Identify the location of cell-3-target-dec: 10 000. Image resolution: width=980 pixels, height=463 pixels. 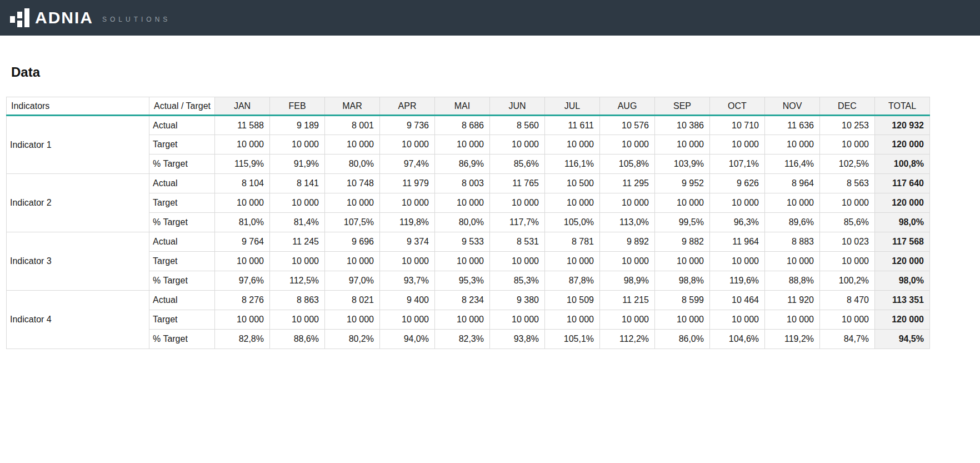
(848, 261).